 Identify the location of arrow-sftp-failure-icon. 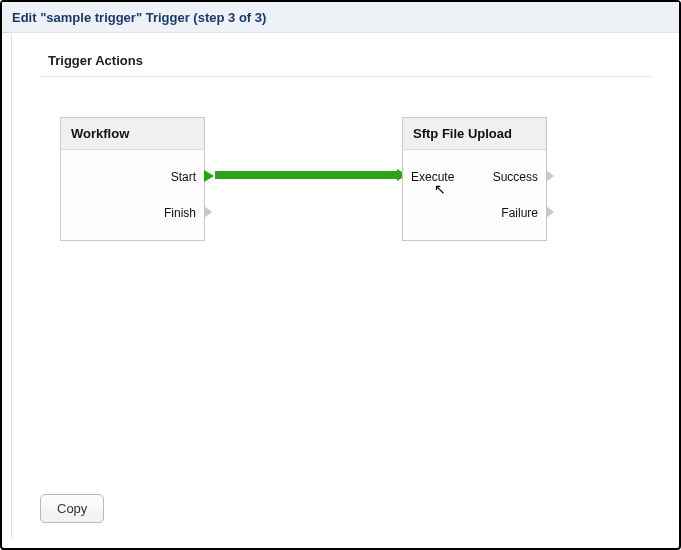
(550, 212).